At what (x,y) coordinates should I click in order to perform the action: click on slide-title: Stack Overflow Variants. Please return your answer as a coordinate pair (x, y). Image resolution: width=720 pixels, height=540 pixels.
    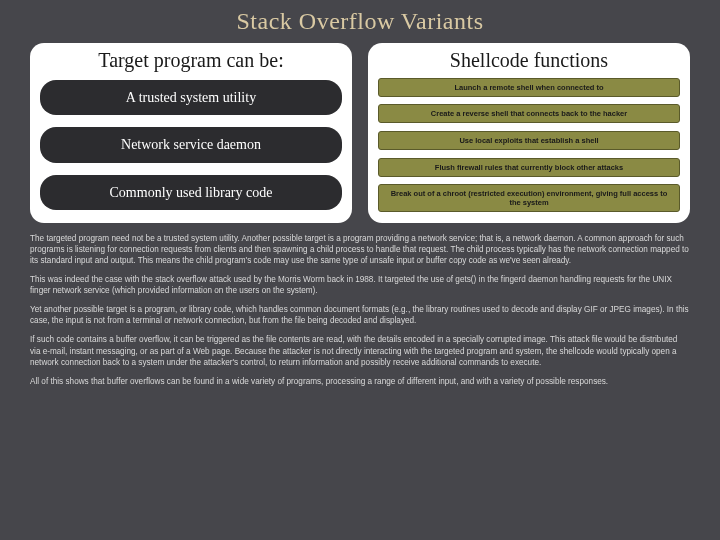
    Looking at the image, I should click on (360, 22).